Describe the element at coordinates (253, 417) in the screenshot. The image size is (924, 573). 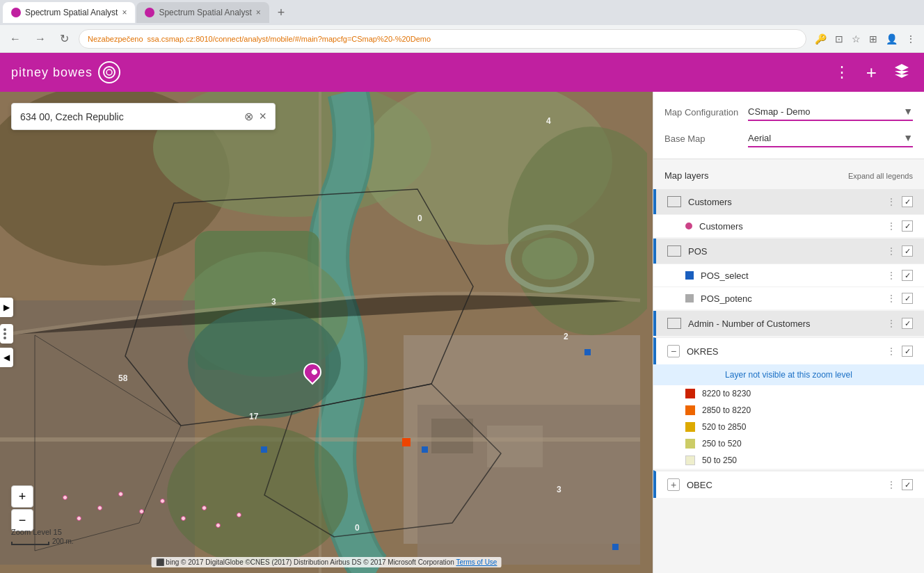
I see `map-label-17: 17` at that location.